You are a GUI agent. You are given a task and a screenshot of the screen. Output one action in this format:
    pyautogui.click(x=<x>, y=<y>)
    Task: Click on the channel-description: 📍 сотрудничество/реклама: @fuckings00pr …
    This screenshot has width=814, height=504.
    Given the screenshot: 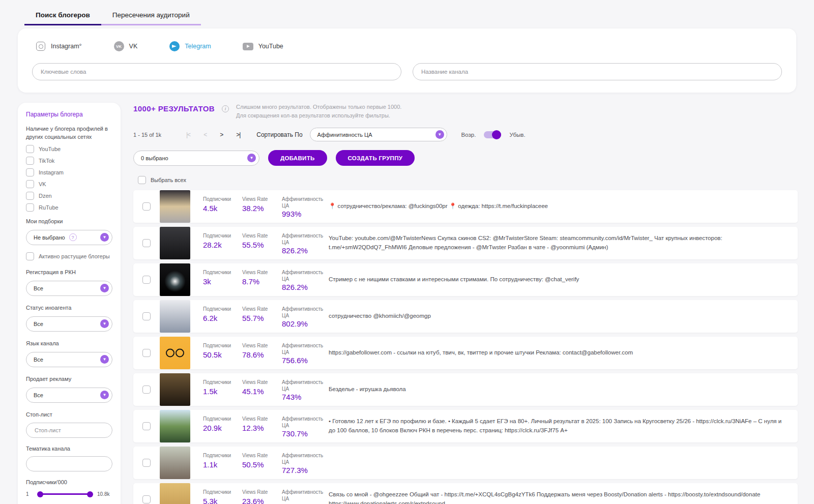 What is the action you would take?
    pyautogui.click(x=563, y=206)
    